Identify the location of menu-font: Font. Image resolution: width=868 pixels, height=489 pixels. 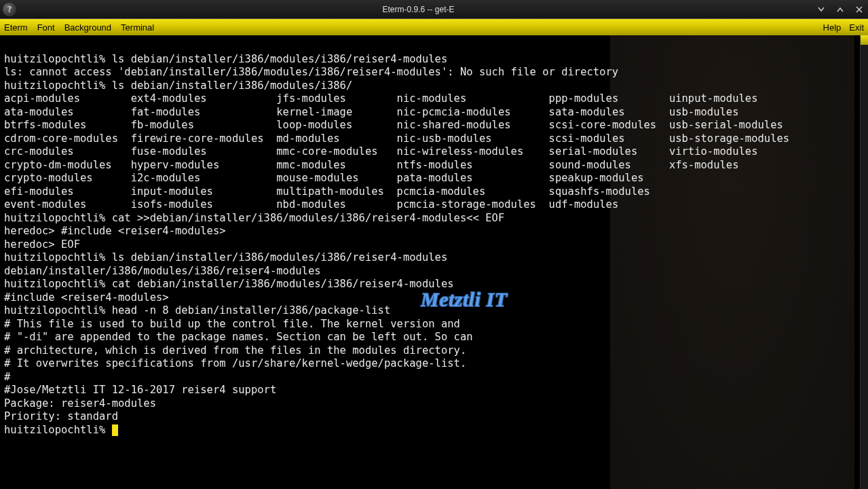
(46, 27).